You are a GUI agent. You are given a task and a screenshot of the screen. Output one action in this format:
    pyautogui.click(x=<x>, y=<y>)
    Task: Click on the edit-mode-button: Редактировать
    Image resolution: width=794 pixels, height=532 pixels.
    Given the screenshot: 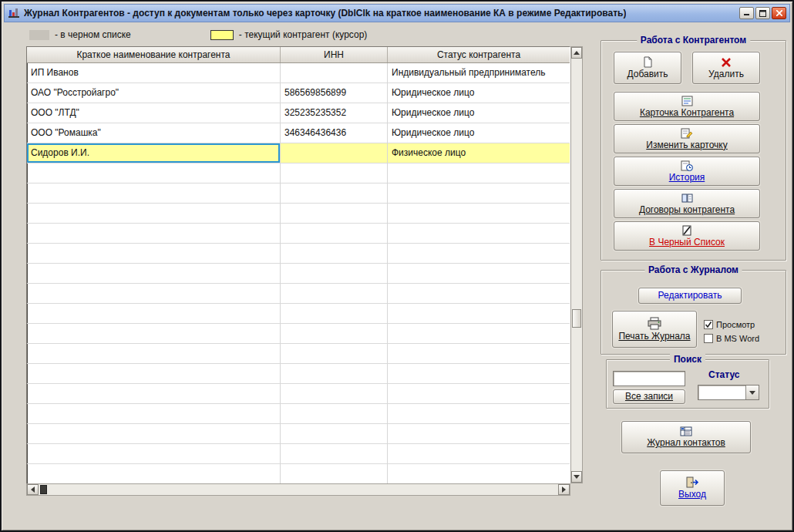 What is the action you would take?
    pyautogui.click(x=690, y=296)
    